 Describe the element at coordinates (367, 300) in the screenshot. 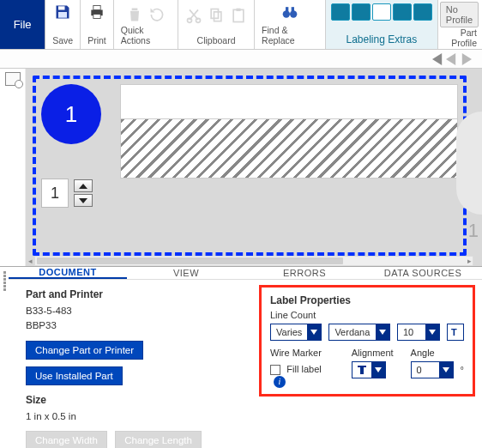

I see `label-properties-heading: Label Properties` at that location.